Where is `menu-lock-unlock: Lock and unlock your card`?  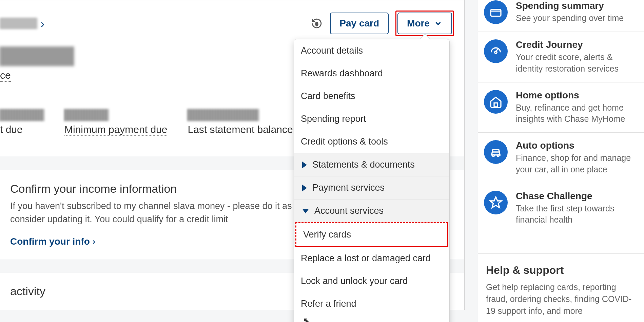
menu-lock-unlock: Lock and unlock your card is located at coordinates (372, 281).